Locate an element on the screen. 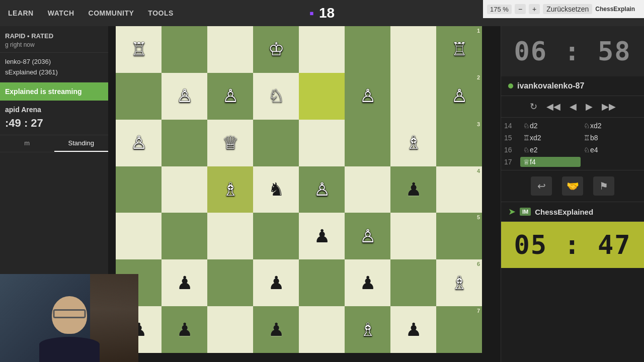  chess-cell-4-3: ♗ is located at coordinates (230, 190).